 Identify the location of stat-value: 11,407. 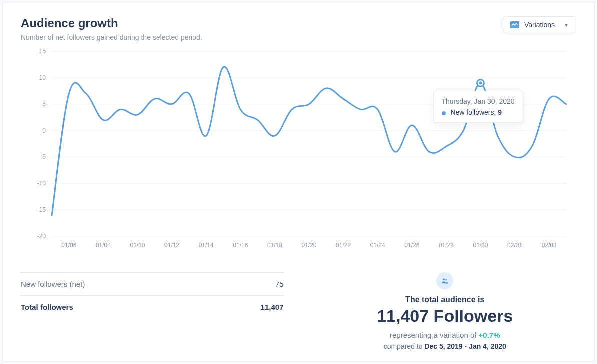
(272, 307).